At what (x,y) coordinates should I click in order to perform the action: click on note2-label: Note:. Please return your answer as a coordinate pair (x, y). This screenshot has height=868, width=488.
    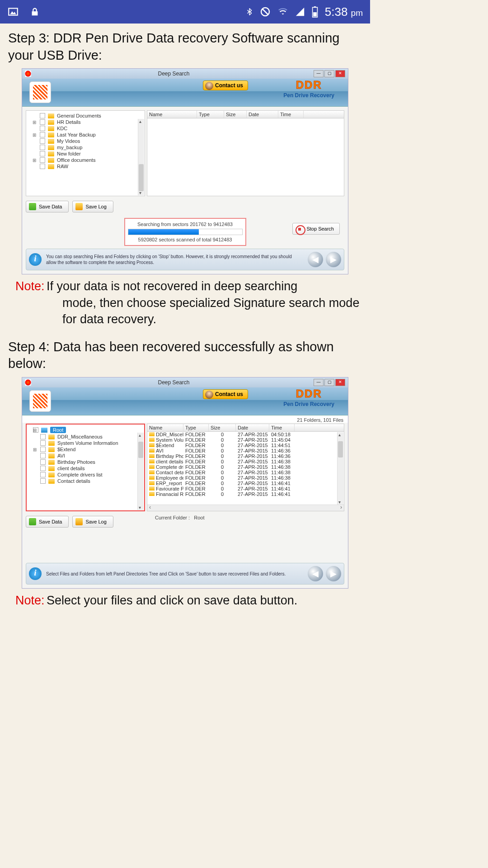
    Looking at the image, I should click on (30, 600).